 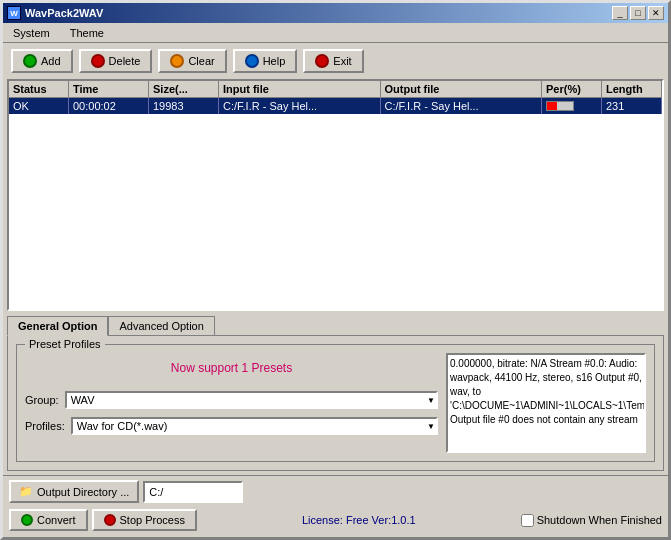 What do you see at coordinates (300, 106) in the screenshot?
I see `cell-input: C:/F.I.R - Say Hel...` at bounding box center [300, 106].